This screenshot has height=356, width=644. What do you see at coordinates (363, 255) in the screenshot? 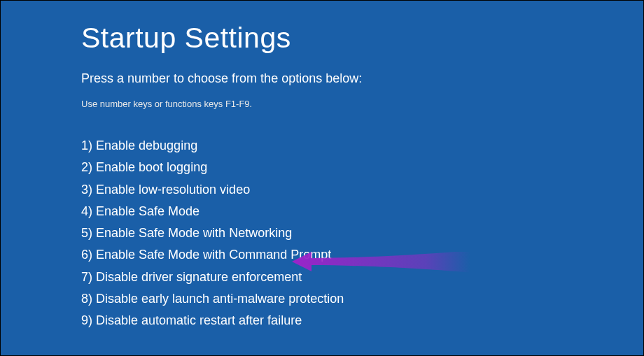
I see `option-6: 6) Enable Safe Mode with Command Prompt` at bounding box center [363, 255].